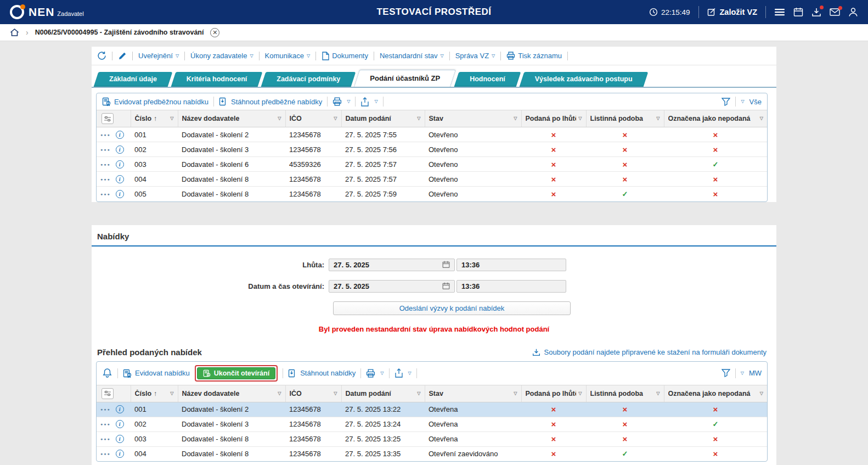  What do you see at coordinates (345, 56) in the screenshot?
I see `menu-dokumenty: Dokumenty` at bounding box center [345, 56].